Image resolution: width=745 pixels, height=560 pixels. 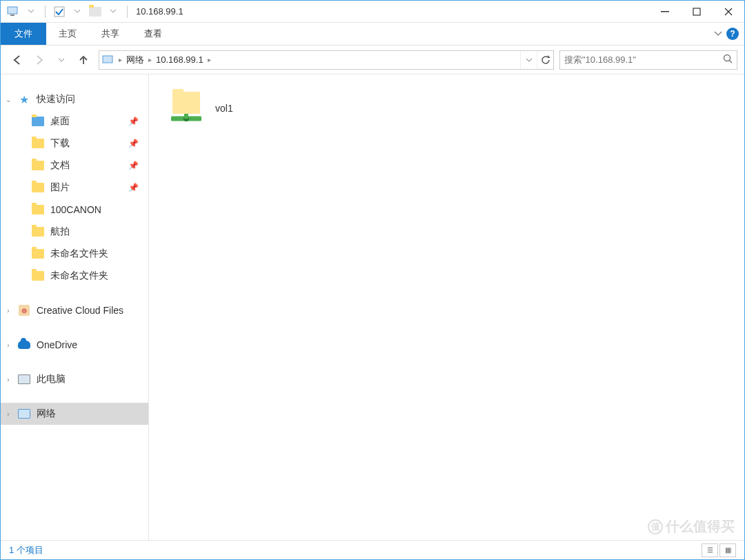 I want to click on ribbon-tab-view: 查看, so click(x=153, y=34).